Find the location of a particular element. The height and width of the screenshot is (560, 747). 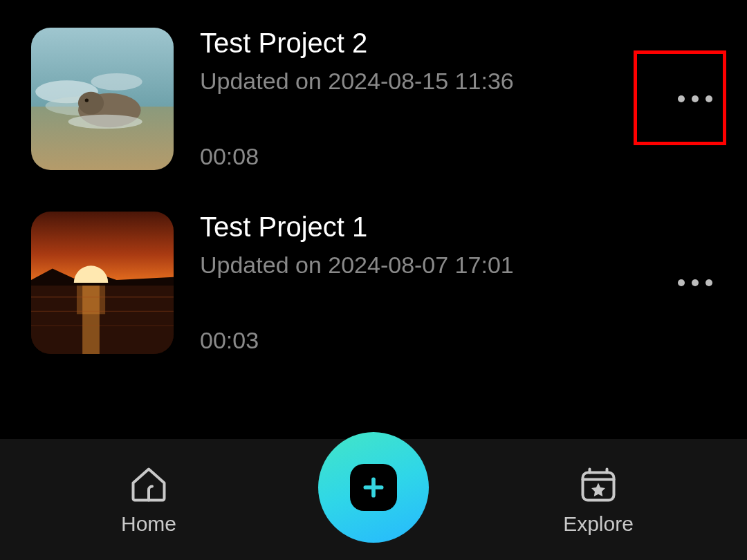

nav-create is located at coordinates (374, 500).